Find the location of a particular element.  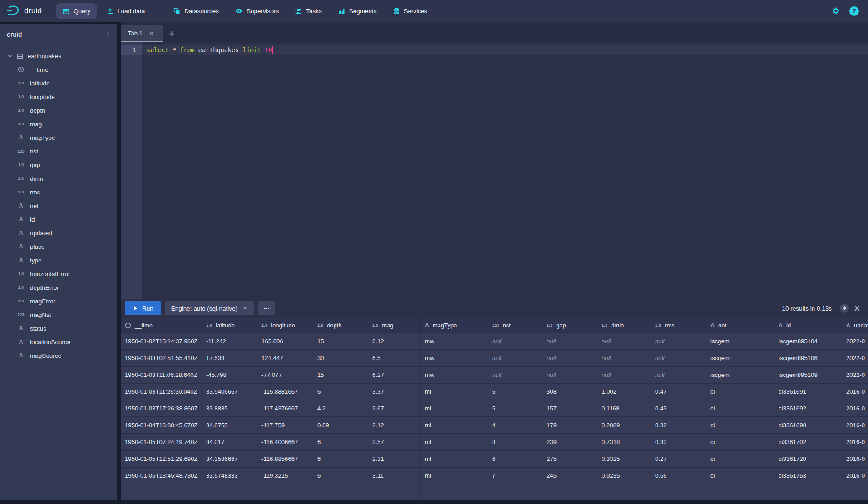

nav-item-query: Query is located at coordinates (76, 11).